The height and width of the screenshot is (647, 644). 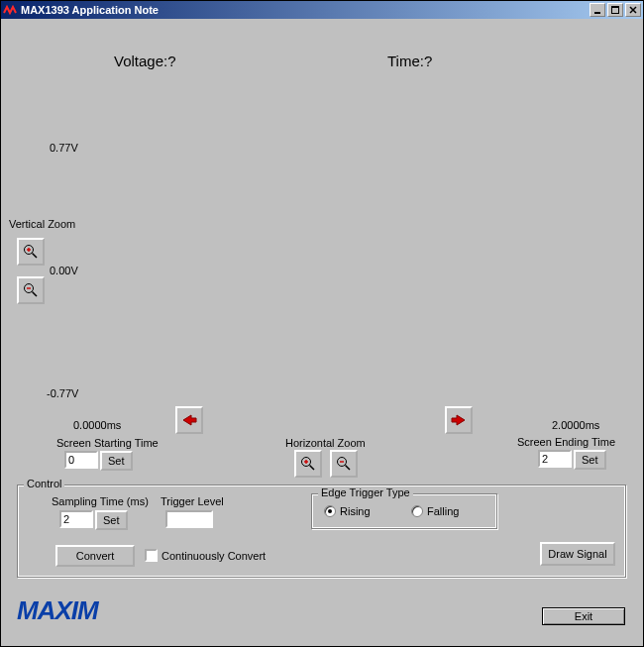 I want to click on start-time-label: Screen Starting Time, so click(x=107, y=443).